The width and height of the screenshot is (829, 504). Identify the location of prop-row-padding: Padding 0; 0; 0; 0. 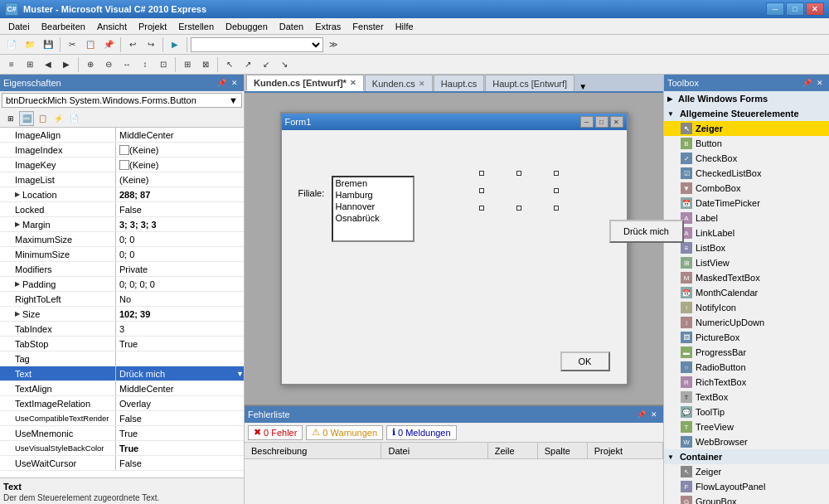
(122, 284).